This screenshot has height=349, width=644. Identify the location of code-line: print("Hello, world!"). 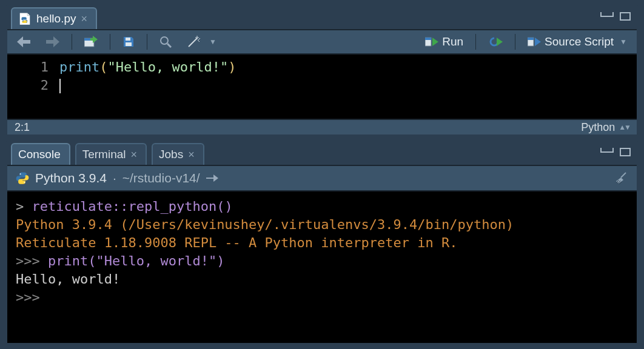
(148, 67).